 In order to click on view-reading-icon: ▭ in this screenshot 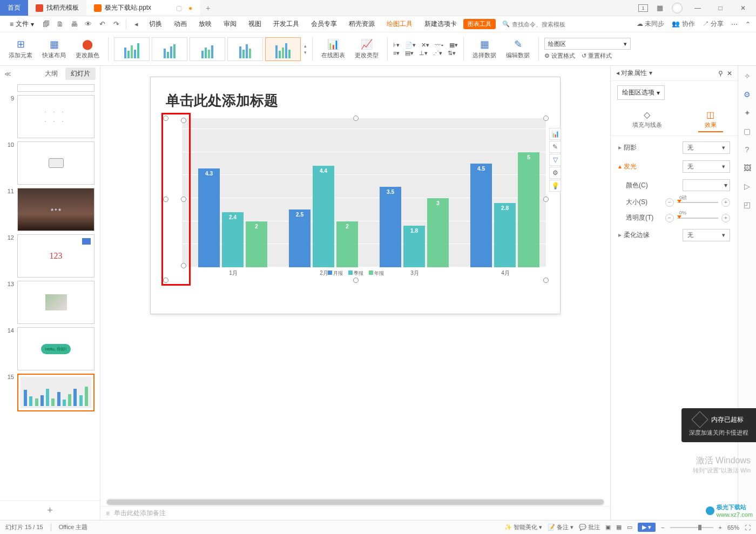, I will do `click(630, 527)`.